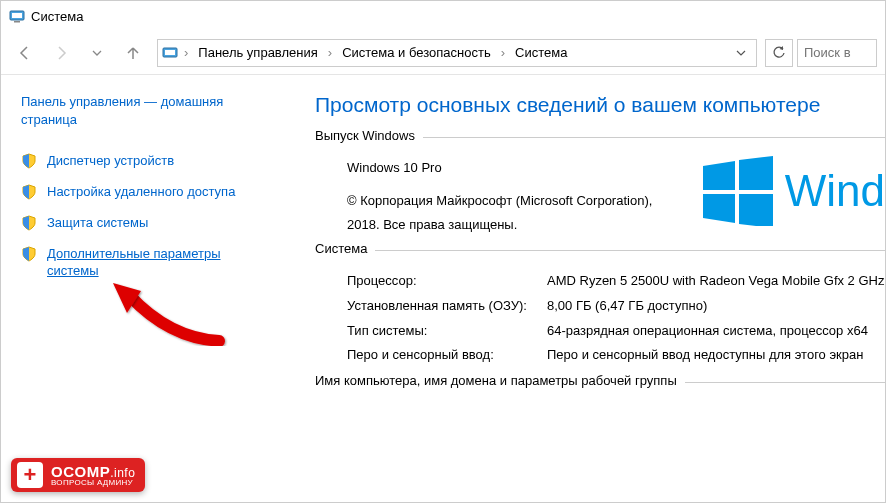 Image resolution: width=886 pixels, height=503 pixels. Describe the element at coordinates (146, 162) in the screenshot. I see `sidebar-item-device-manager: Диспетчер устройств` at that location.